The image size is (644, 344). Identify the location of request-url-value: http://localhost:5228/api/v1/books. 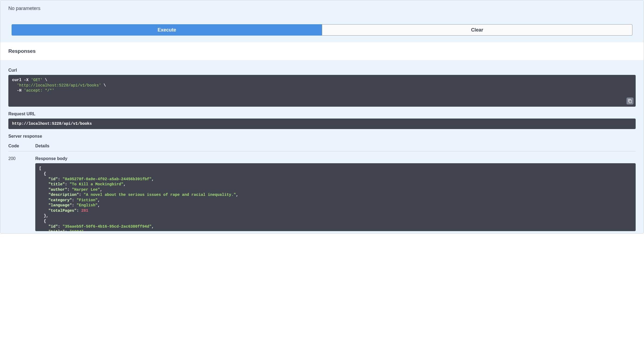
(52, 124).